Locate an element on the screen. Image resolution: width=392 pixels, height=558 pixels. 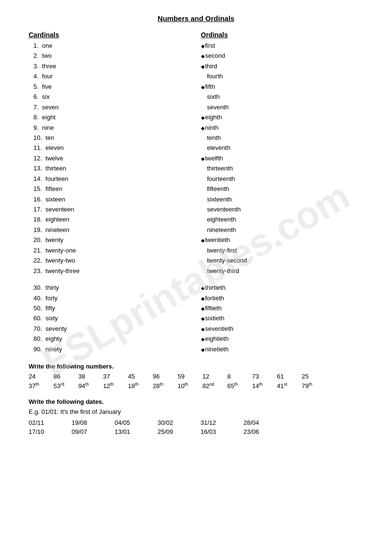
ordinal-tens-row: ◆sixtieth is located at coordinates (283, 318).